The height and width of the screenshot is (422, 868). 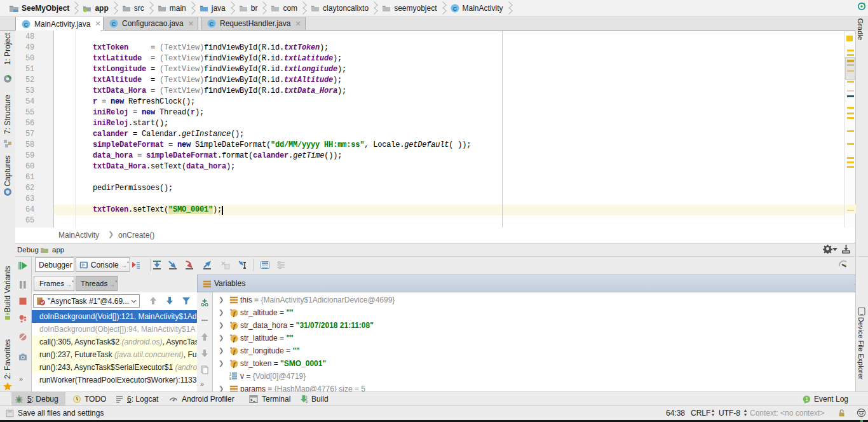 What do you see at coordinates (231, 379) in the screenshot?
I see `svg-text: 3` at bounding box center [231, 379].